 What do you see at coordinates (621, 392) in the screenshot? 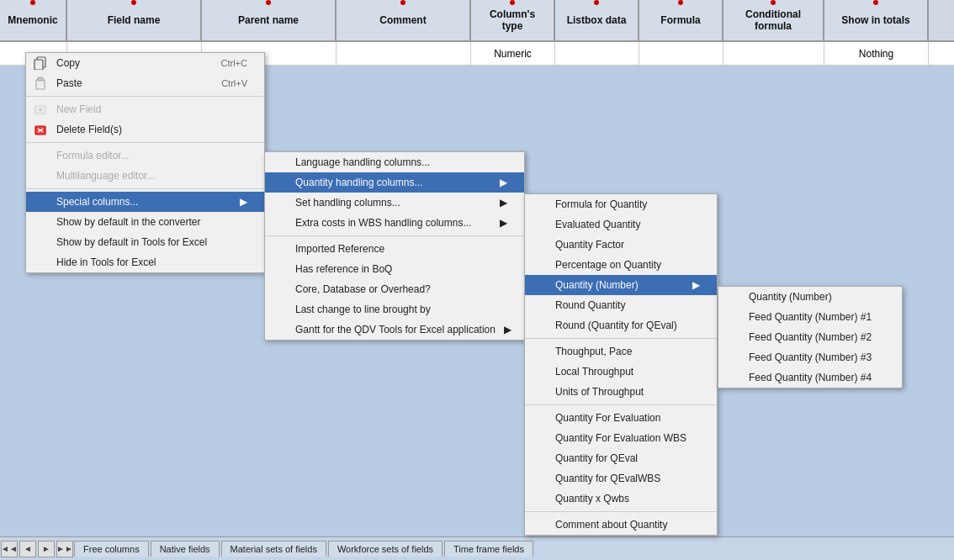
I see `menu-unitsofthroughput: Units of Throughput` at bounding box center [621, 392].